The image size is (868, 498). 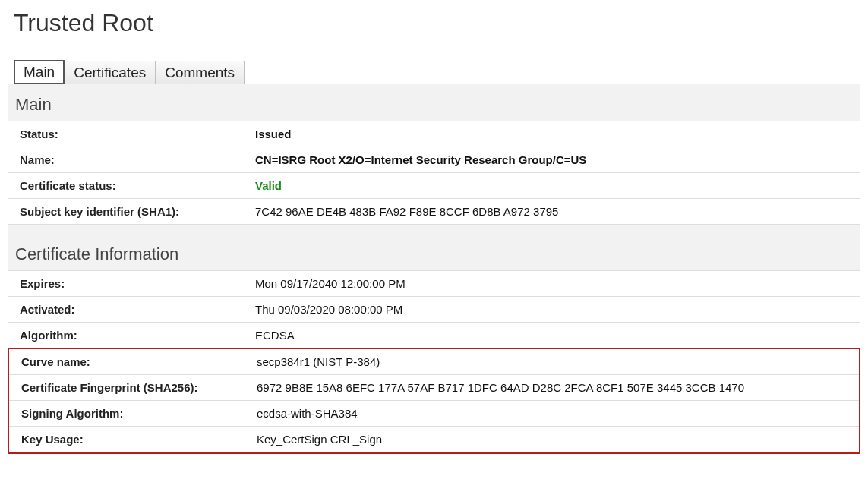 What do you see at coordinates (137, 336) in the screenshot?
I see `label-algorithm: Algorithm:` at bounding box center [137, 336].